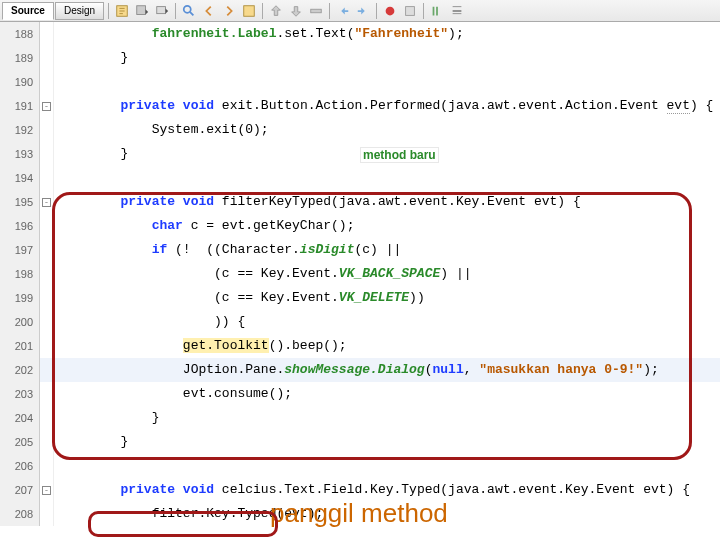 The width and height of the screenshot is (720, 540). Describe the element at coordinates (437, 11) in the screenshot. I see `comment-icon` at that location.